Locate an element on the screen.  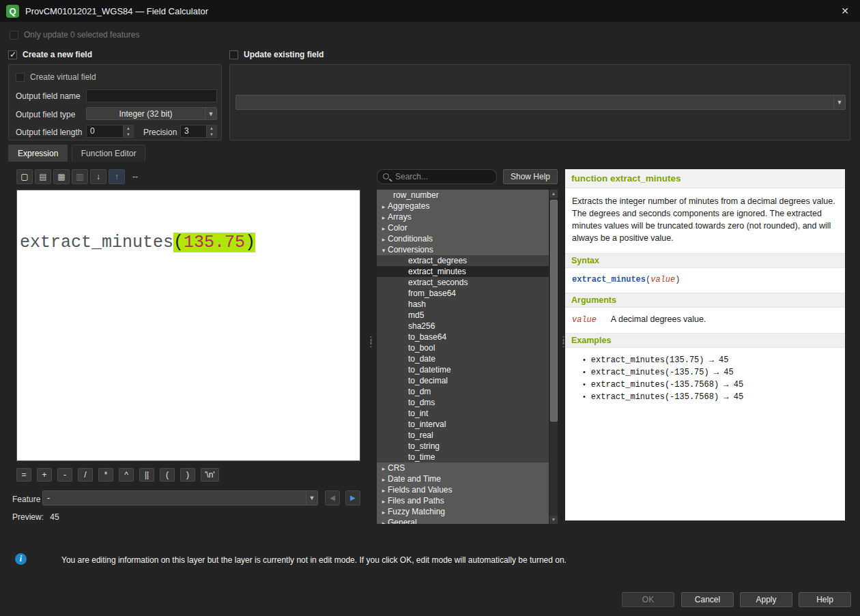
import-expressions-icon: ↓ is located at coordinates (98, 177).